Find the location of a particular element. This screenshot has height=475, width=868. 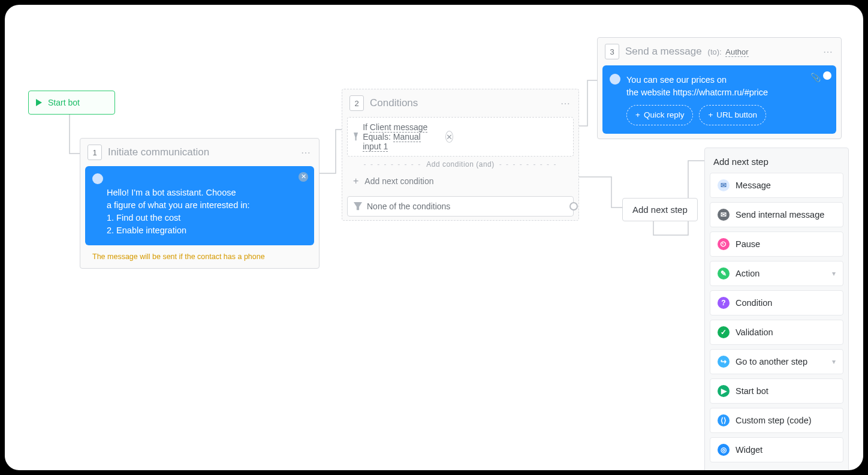

recipient: (to): Author is located at coordinates (728, 52).